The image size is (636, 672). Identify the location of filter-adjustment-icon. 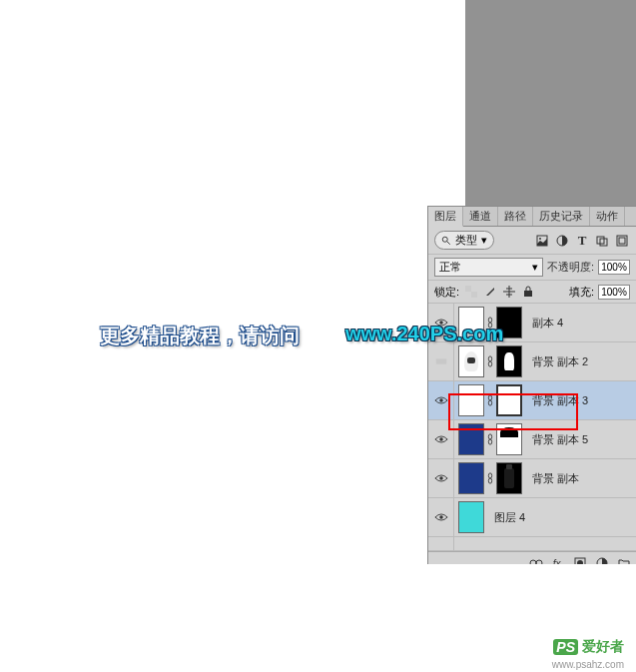
(562, 241).